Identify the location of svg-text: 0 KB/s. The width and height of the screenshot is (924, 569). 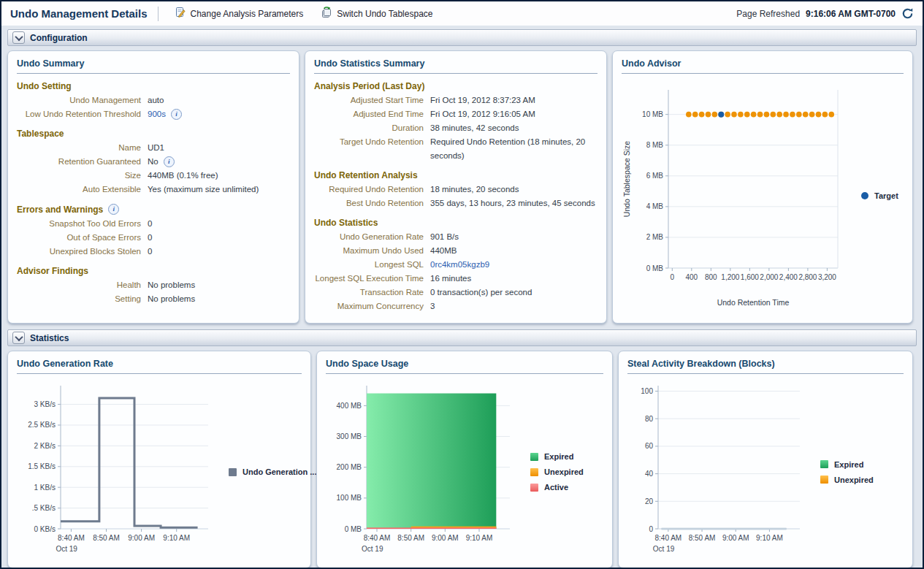
(45, 529).